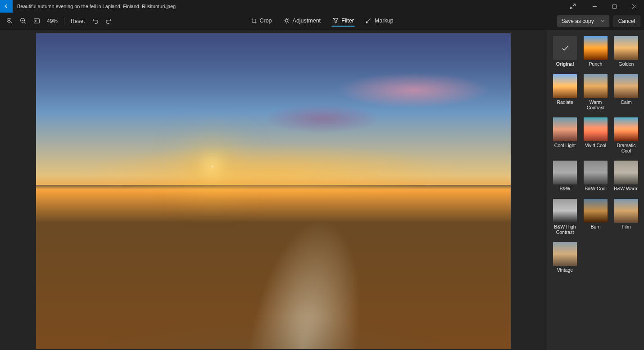 The width and height of the screenshot is (644, 350). Describe the element at coordinates (626, 176) in the screenshot. I see `filter-item-b-w-warm: B&W Warm` at that location.